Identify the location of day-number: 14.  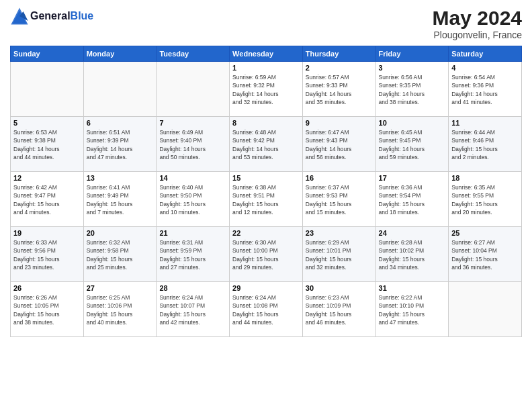
(193, 178).